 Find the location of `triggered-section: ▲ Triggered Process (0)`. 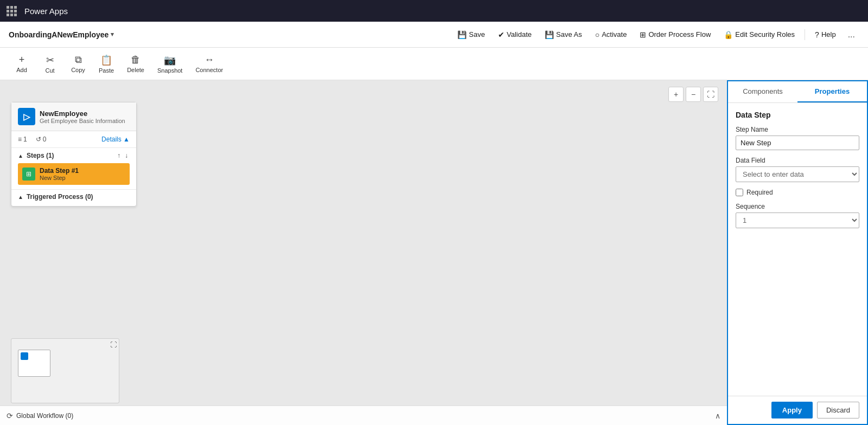

triggered-section: ▲ Triggered Process (0) is located at coordinates (74, 197).